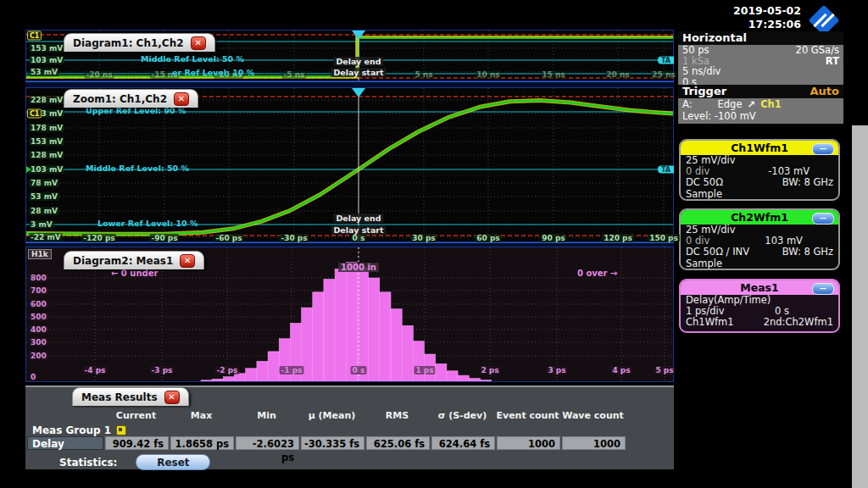  I want to click on tab-meas-results-label: Meas Results, so click(120, 397).